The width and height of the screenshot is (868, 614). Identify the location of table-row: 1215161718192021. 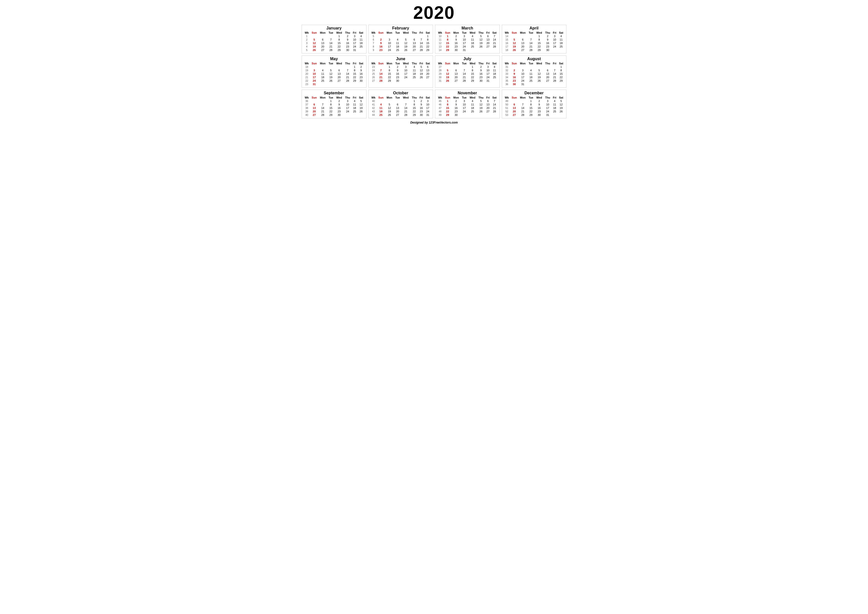
(467, 43).